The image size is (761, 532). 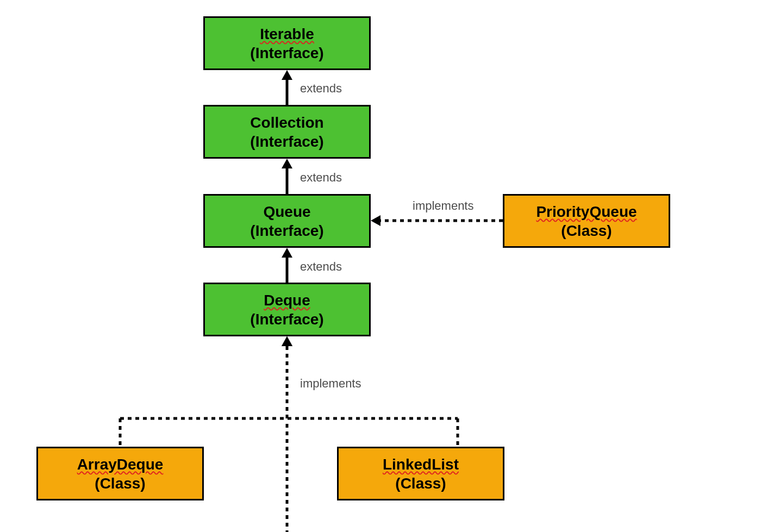 I want to click on node-name: Collection, so click(x=287, y=123).